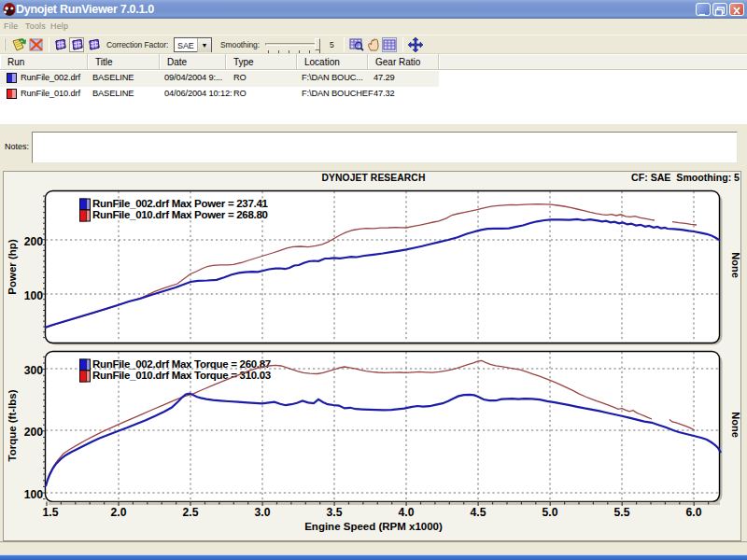  What do you see at coordinates (374, 177) in the screenshot?
I see `svg-text: DYNOJET RESEARCH` at bounding box center [374, 177].